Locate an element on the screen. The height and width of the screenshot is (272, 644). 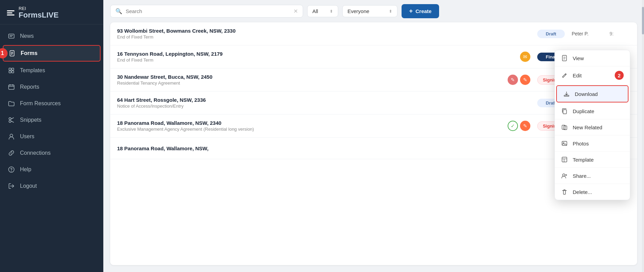
filter-everyone-select: Everyone ⬍ is located at coordinates (370, 11).